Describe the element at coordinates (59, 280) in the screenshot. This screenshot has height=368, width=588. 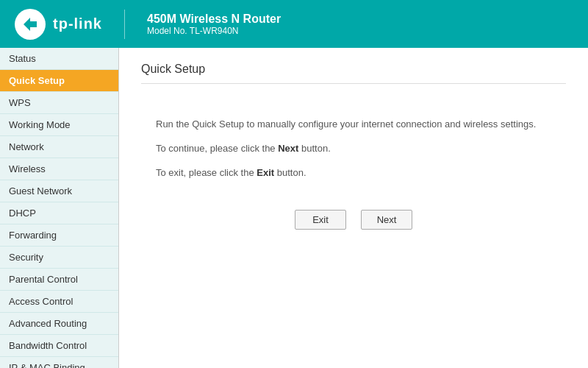
I see `sidebar-item-parental-control: Parental Control` at that location.